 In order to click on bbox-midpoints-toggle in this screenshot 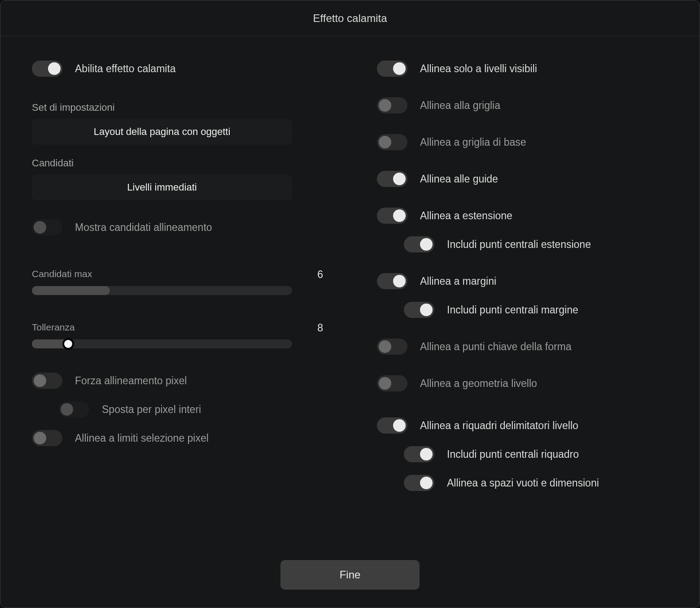, I will do `click(419, 454)`.